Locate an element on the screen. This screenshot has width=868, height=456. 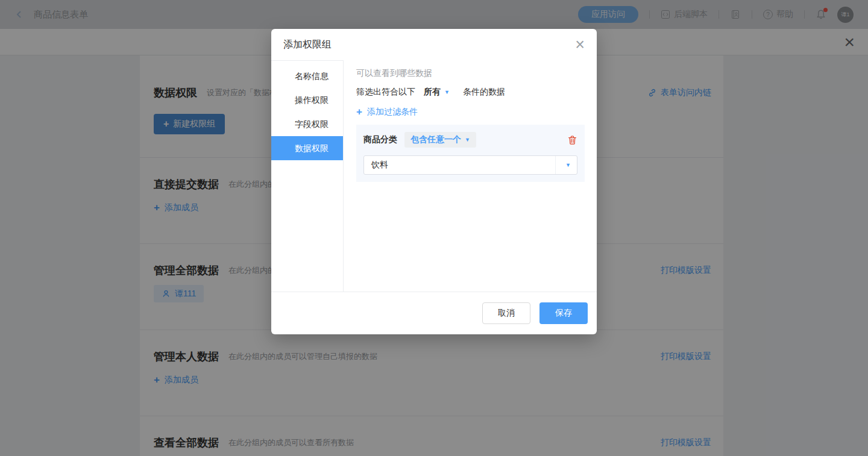
tab-field-permission: 字段权限 is located at coordinates (307, 124).